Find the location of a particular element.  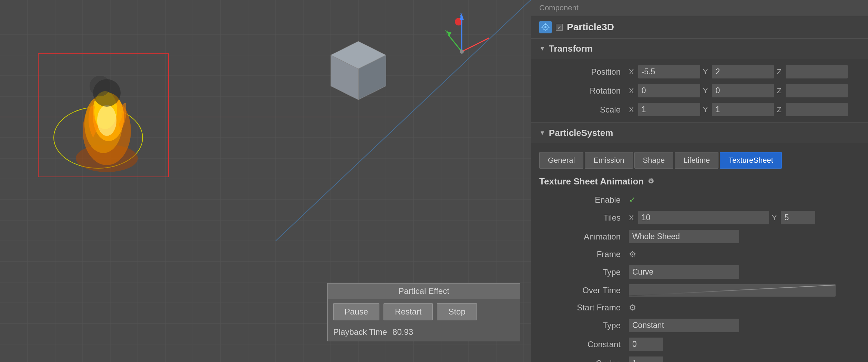

transform-gizmo: Z X Y is located at coordinates (467, 36).